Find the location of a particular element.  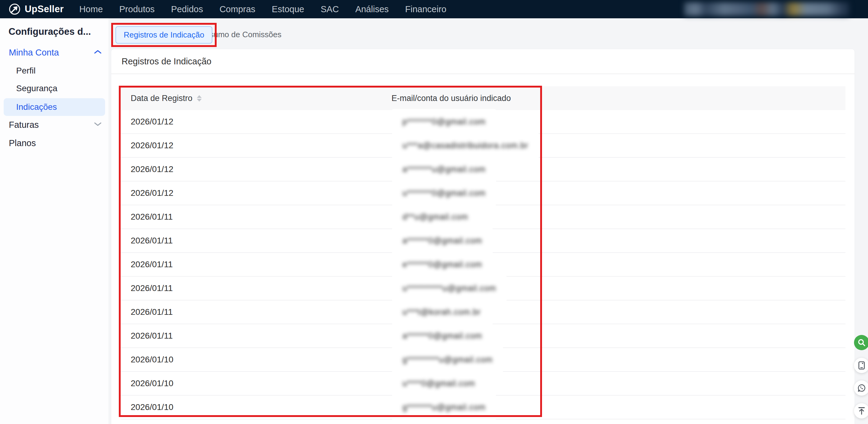

cell-referred-email: u****0@gmail.com is located at coordinates (619, 383).